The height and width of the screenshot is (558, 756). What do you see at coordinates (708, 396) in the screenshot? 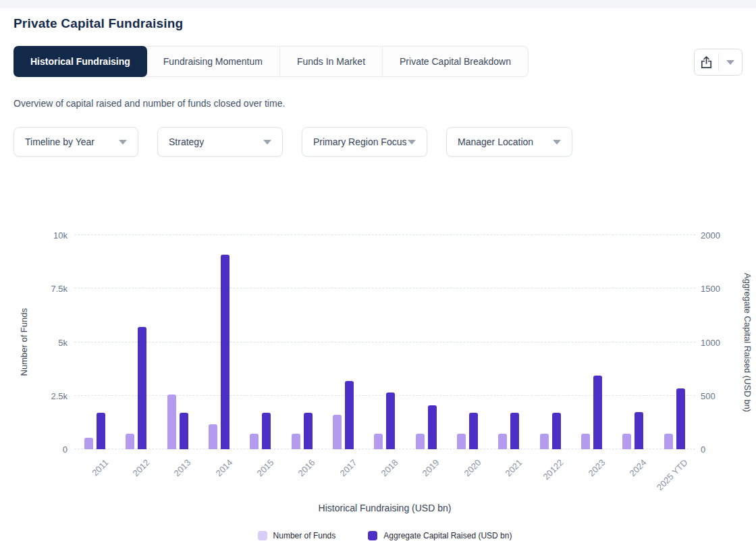
I see `right-tick: 500` at bounding box center [708, 396].